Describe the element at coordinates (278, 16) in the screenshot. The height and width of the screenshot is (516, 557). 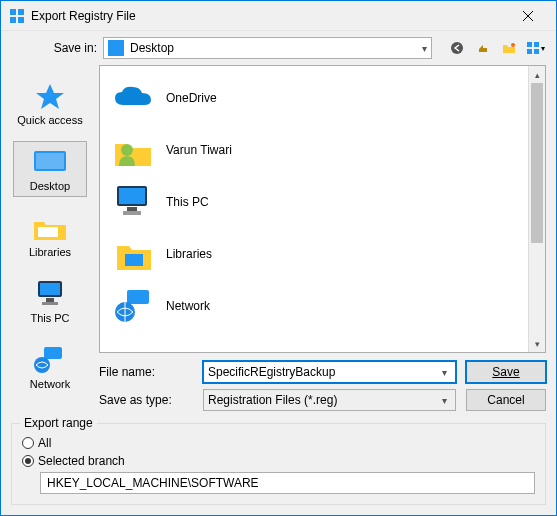
I see `title-bar: Export Registry File` at that location.